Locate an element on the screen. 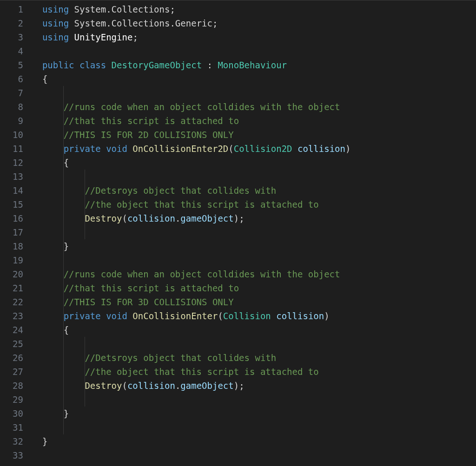 The height and width of the screenshot is (466, 476). code-content: private void OnCollisionEnter2D(Collisio… is located at coordinates (191, 149).